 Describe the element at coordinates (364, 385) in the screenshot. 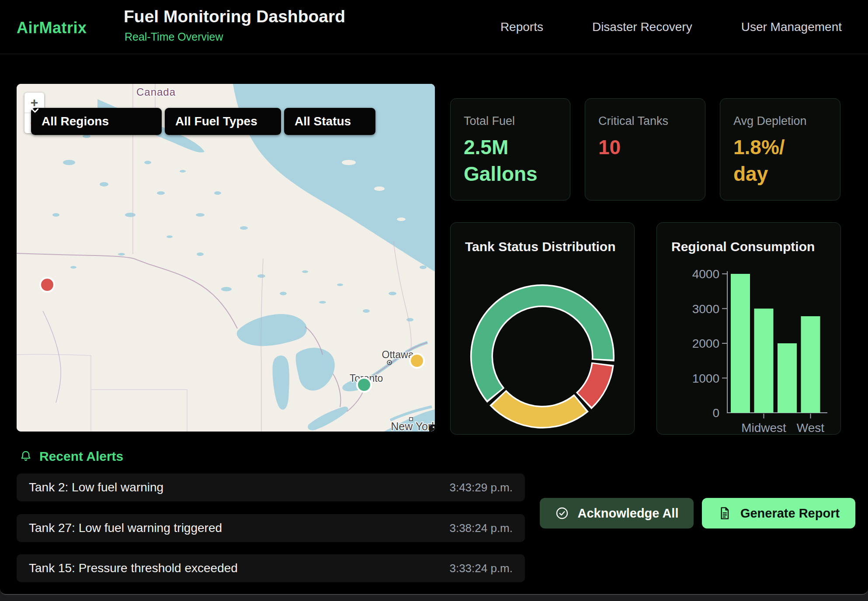

I see `tank-marker-normal` at that location.